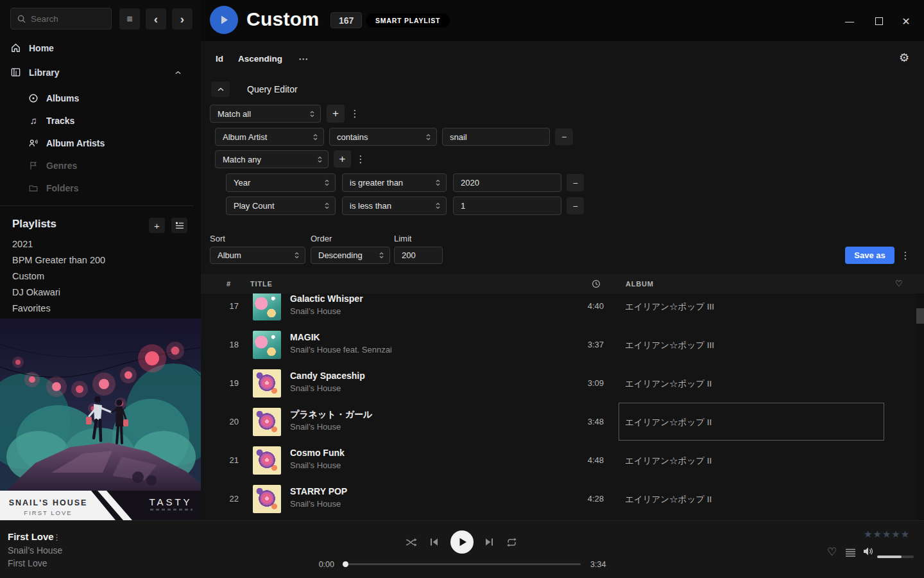 The height and width of the screenshot is (578, 924). I want to click on group2-menu-icon: ⋮, so click(361, 159).